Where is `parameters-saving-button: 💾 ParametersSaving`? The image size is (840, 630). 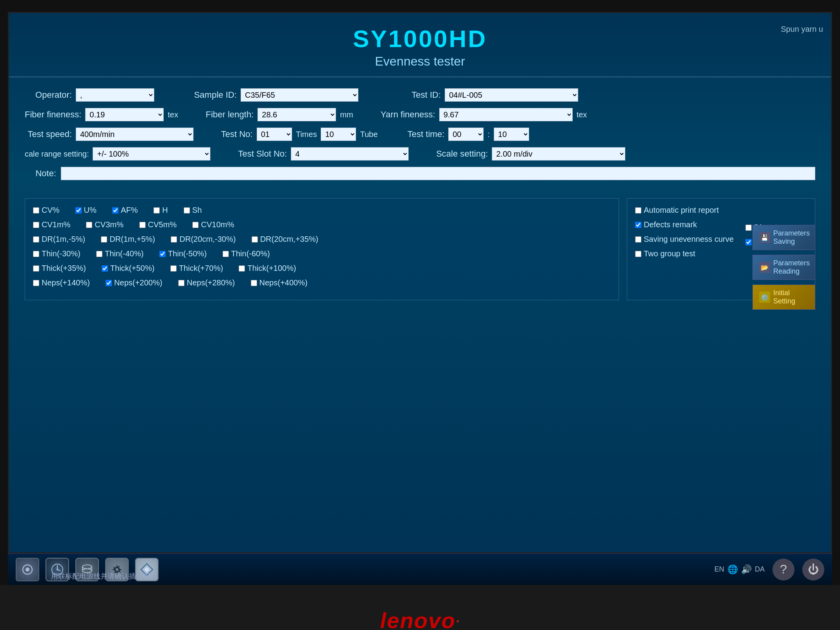 parameters-saving-button: 💾 ParametersSaving is located at coordinates (784, 237).